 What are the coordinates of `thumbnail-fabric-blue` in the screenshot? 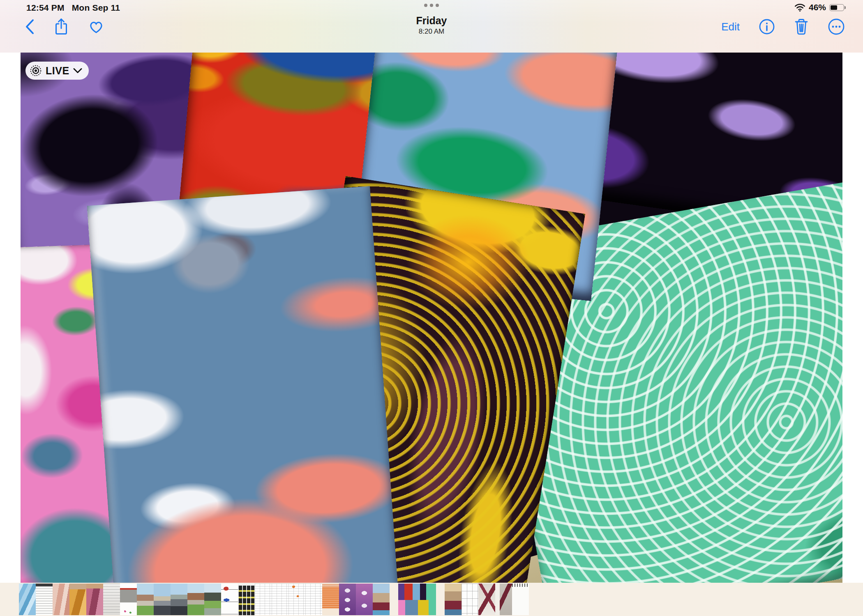 It's located at (27, 600).